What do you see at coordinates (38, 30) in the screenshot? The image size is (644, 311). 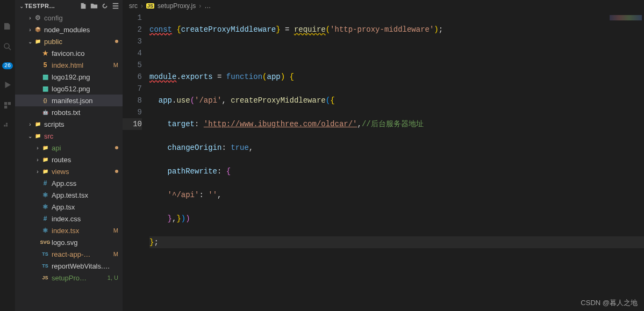 I see `file-icon: 📦` at bounding box center [38, 30].